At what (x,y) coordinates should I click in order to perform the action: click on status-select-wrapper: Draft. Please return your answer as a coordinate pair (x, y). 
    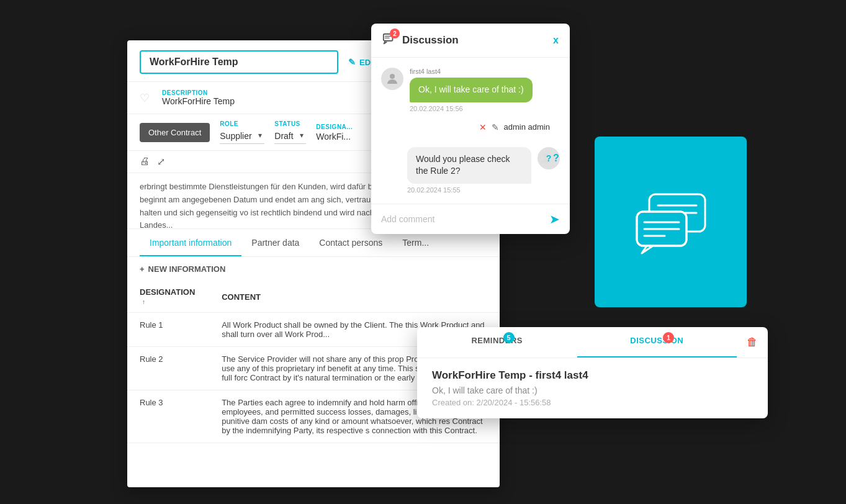
    Looking at the image, I should click on (290, 137).